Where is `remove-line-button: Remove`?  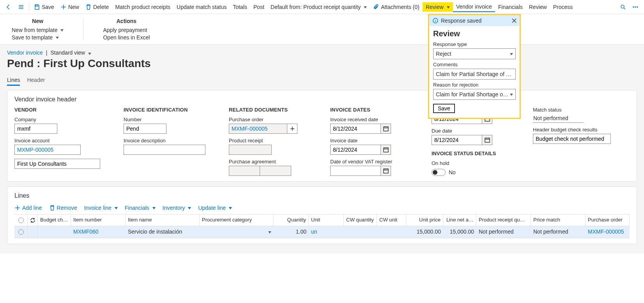
remove-line-button: Remove is located at coordinates (63, 208).